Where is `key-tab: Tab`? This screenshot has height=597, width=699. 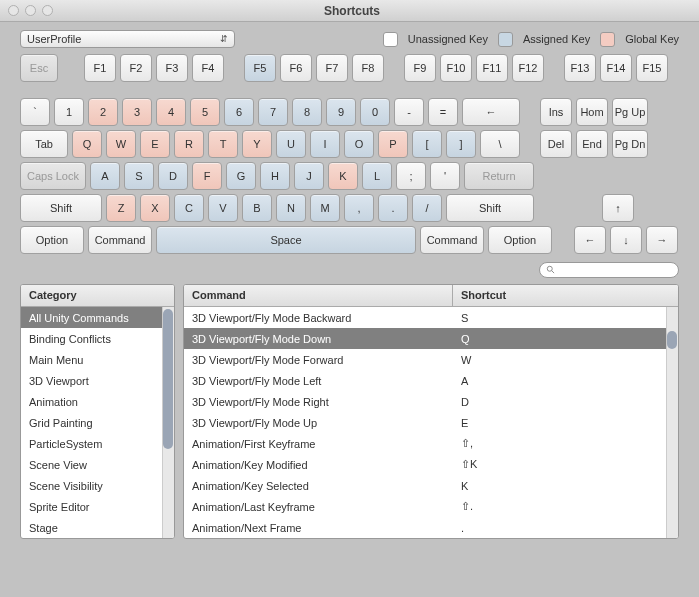
key-tab: Tab is located at coordinates (44, 144).